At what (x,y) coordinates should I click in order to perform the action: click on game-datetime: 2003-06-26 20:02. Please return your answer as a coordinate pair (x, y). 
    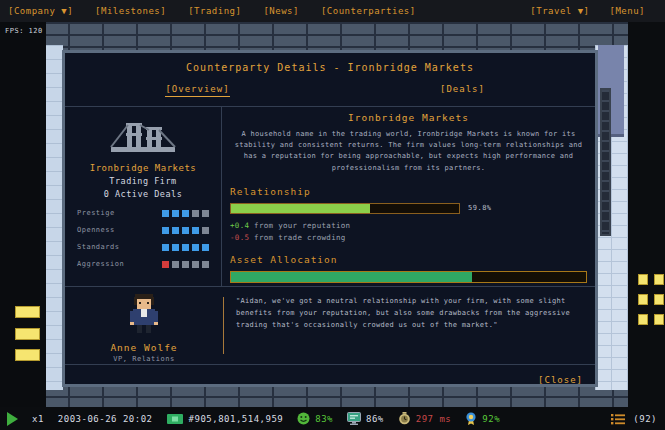
    Looking at the image, I should click on (106, 419).